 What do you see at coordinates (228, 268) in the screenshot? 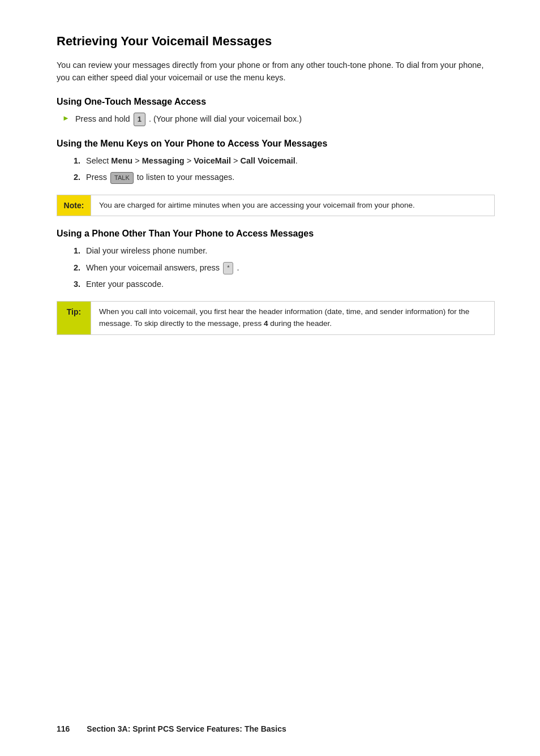
I see `star-key-icon: *` at bounding box center [228, 268].